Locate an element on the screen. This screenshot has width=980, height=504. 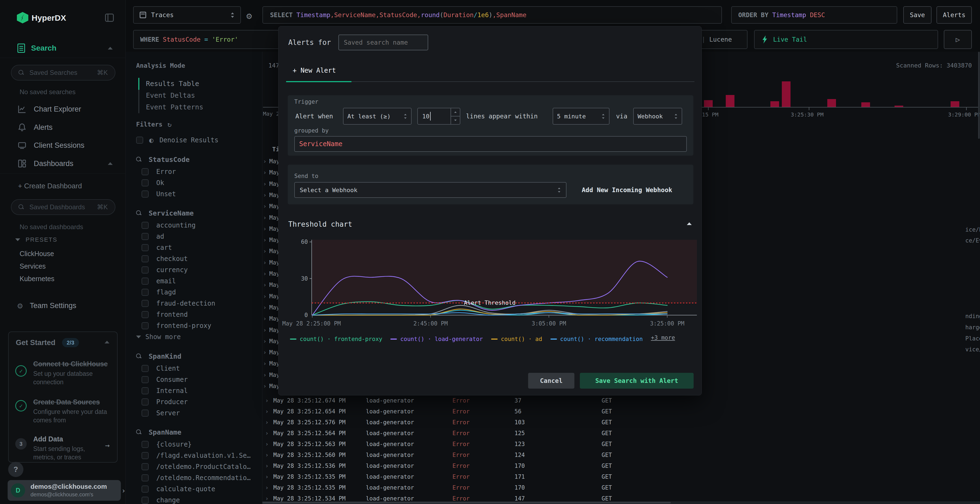
table-row: ›May 28 3:25:12.576 PMload-generatorErro… is located at coordinates (617, 422).